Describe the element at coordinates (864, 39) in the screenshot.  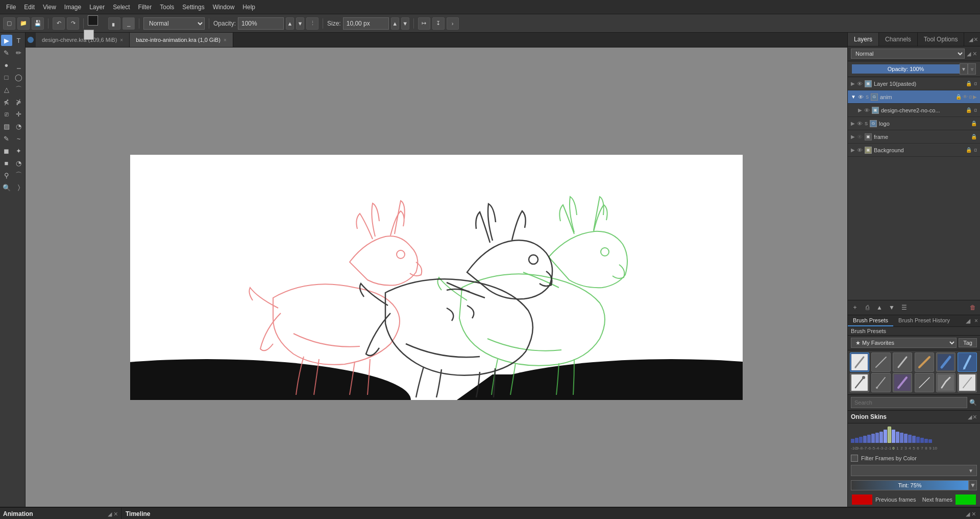
I see `panel-tab-layers: Layers` at that location.